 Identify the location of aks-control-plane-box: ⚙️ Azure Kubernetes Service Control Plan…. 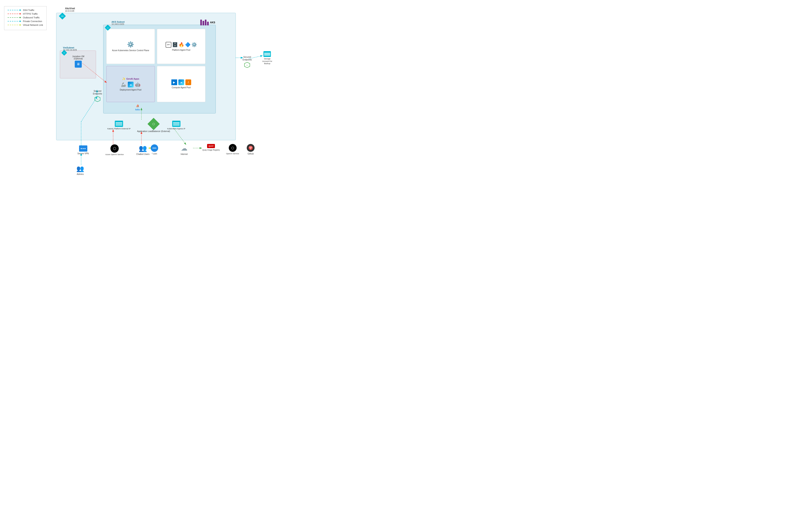
(130, 46).